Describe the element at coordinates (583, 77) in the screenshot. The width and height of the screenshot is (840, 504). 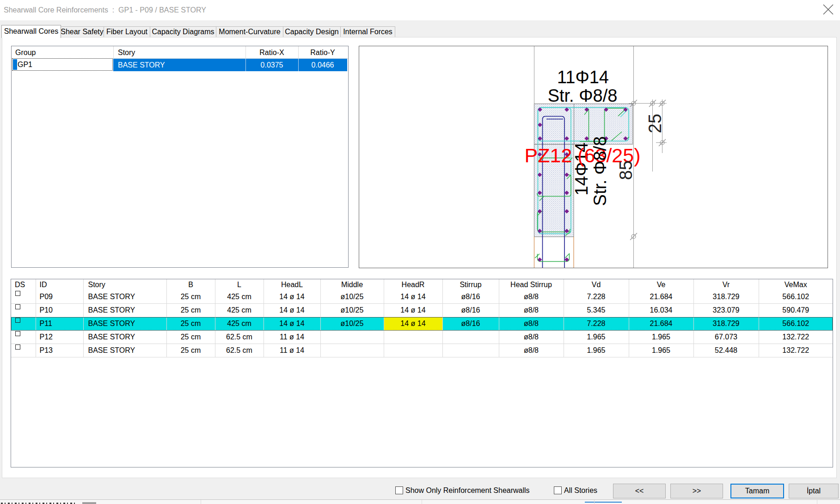
I see `drawing-top-count-label: 11Φ14` at that location.